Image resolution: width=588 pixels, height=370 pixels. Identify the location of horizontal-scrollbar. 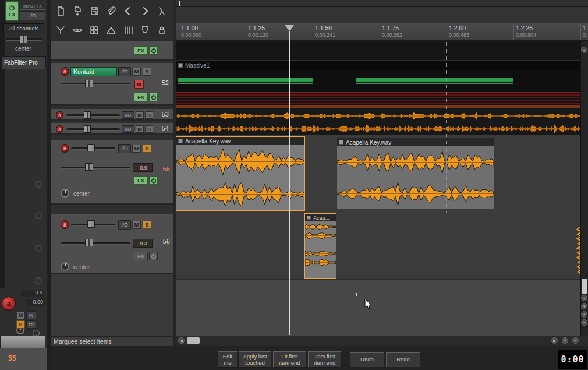
(382, 340).